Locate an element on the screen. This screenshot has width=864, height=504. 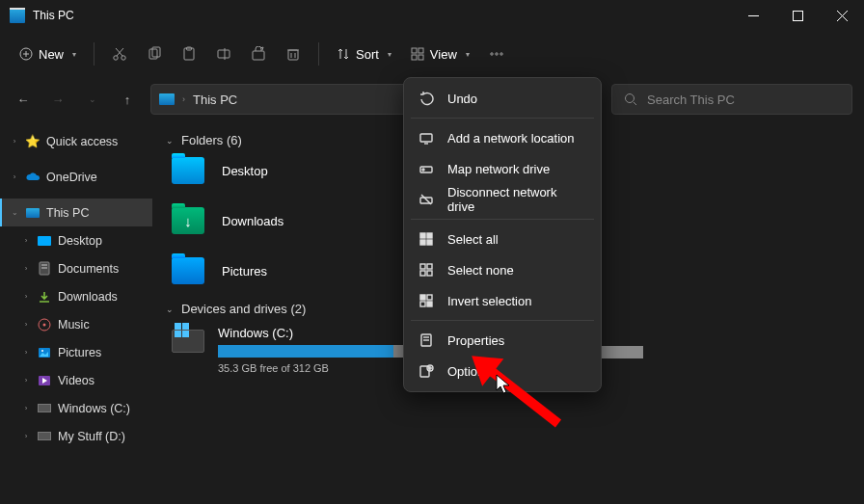
menu-invert-selection: Invert selection is located at coordinates (502, 301).